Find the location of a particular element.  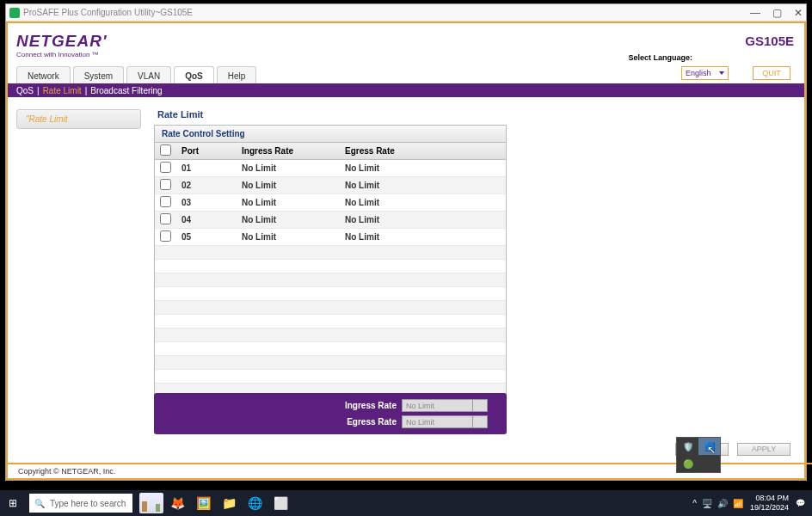

cell-port: 02 is located at coordinates (206, 186).